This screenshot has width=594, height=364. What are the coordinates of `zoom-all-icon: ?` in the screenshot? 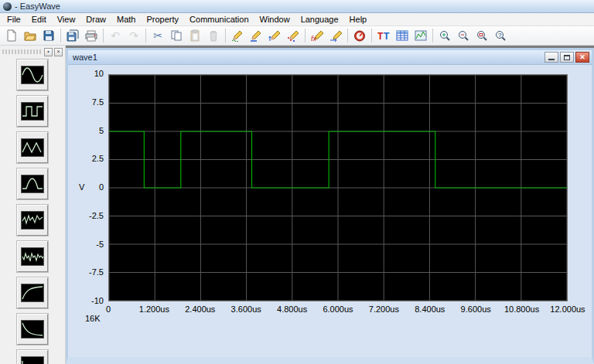 It's located at (500, 36).